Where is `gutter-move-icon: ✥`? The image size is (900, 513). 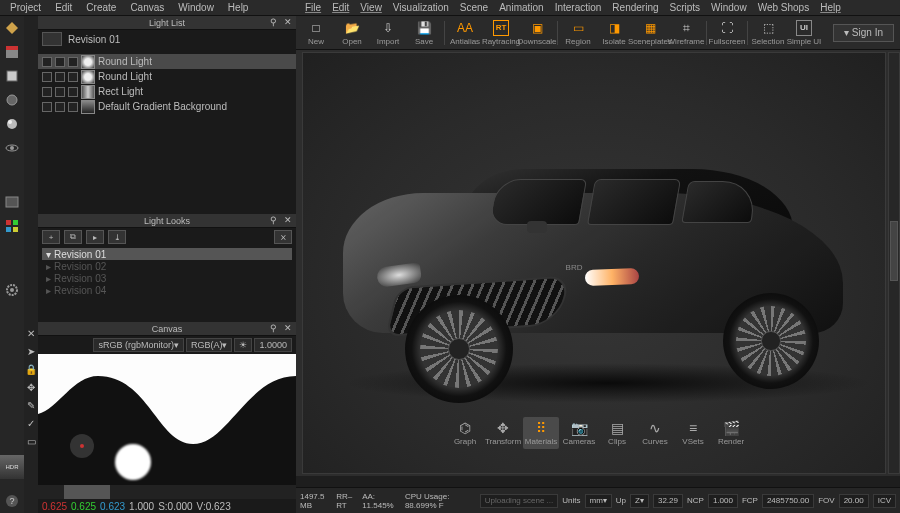 gutter-move-icon: ✥ is located at coordinates (31, 387).